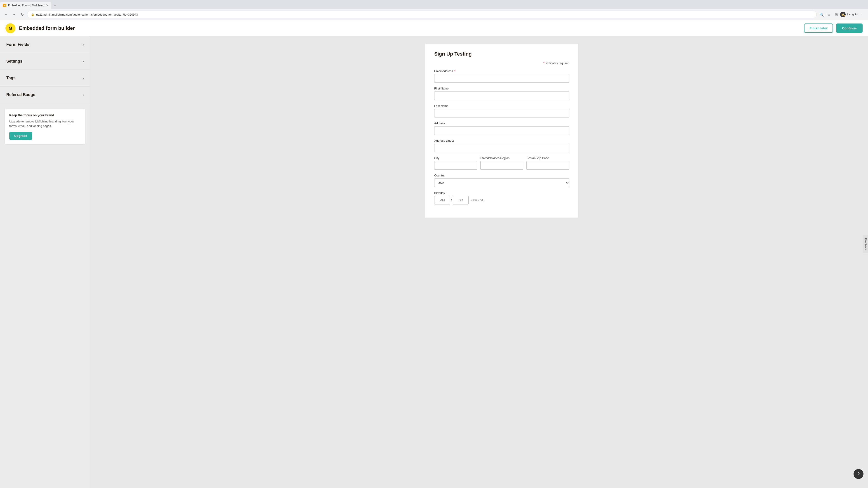 Image resolution: width=868 pixels, height=488 pixels. What do you see at coordinates (859, 474) in the screenshot?
I see `feedback-button: ?` at bounding box center [859, 474].